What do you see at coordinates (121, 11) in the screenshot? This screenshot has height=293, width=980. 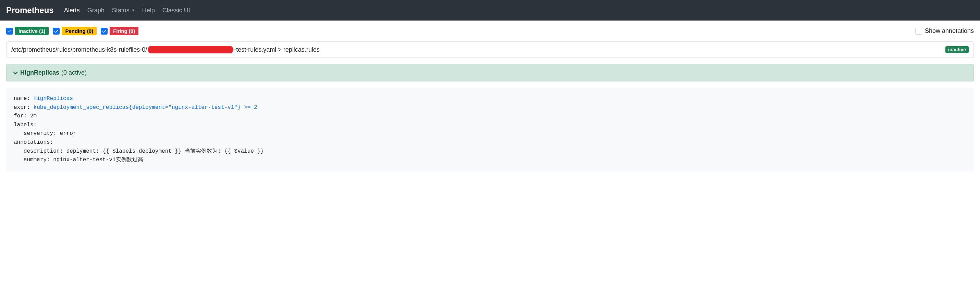 I see `nav-status-label: Status` at bounding box center [121, 11].